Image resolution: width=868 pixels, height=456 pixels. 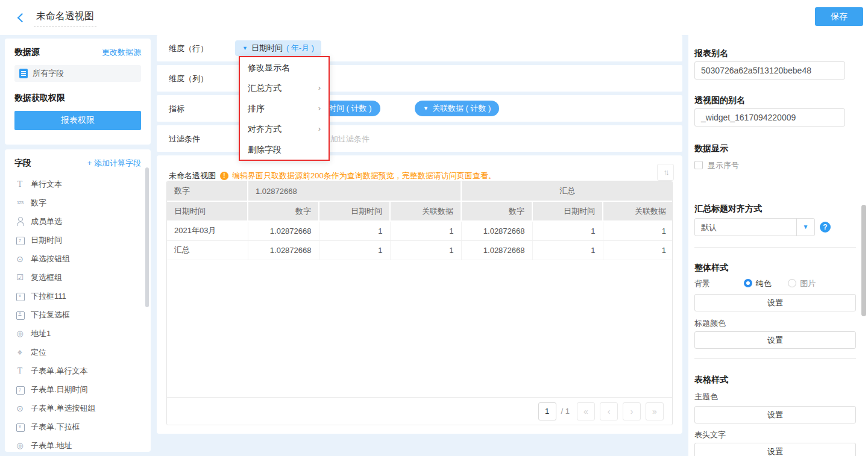 I want to click on field-item: 日期时间, so click(x=78, y=240).